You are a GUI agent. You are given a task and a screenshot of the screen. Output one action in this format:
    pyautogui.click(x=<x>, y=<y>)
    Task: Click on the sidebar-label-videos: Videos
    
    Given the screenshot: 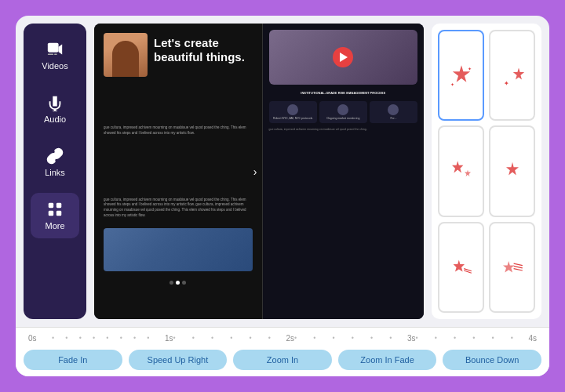 What is the action you would take?
    pyautogui.click(x=55, y=66)
    